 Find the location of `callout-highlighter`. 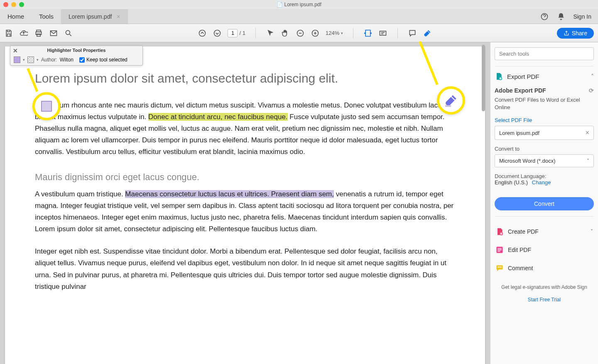

callout-highlighter is located at coordinates (451, 100).